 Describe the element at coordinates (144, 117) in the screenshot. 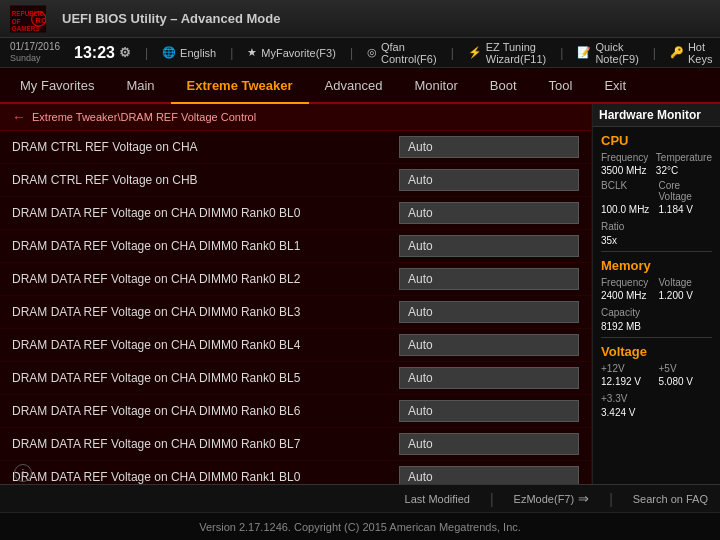

I see `breadcrumb-text: Extreme Tweaker\DRAM REF Voltage Control` at that location.